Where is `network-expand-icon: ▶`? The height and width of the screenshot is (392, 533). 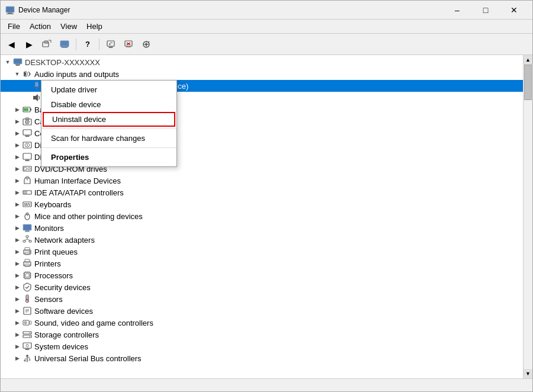
network-expand-icon: ▶ is located at coordinates (17, 240).